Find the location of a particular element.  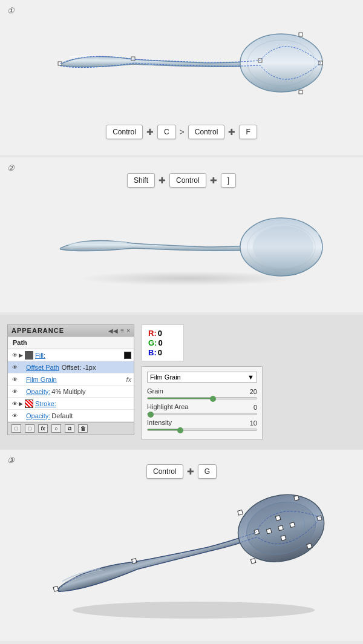

fg-grain-track is located at coordinates (202, 398).